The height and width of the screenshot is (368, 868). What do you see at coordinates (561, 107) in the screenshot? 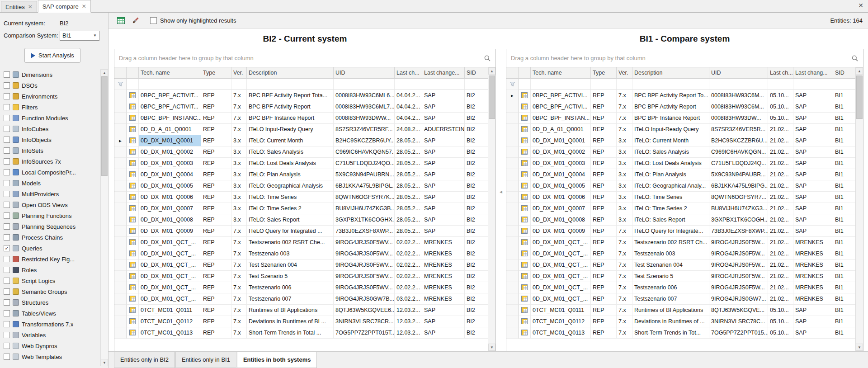
I see `cell-tech-name: 0BPC_BPF_ACTIVI...` at bounding box center [561, 107].